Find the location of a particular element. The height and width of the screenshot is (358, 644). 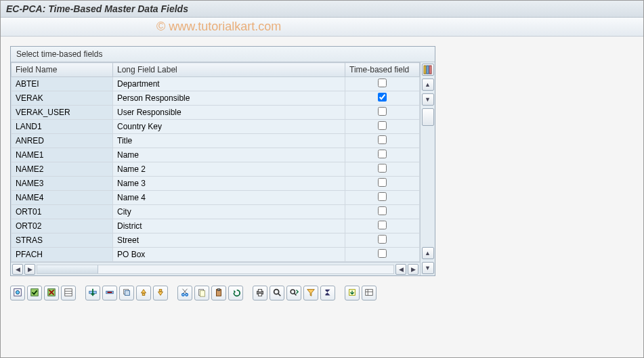

sum-button is located at coordinates (328, 293).